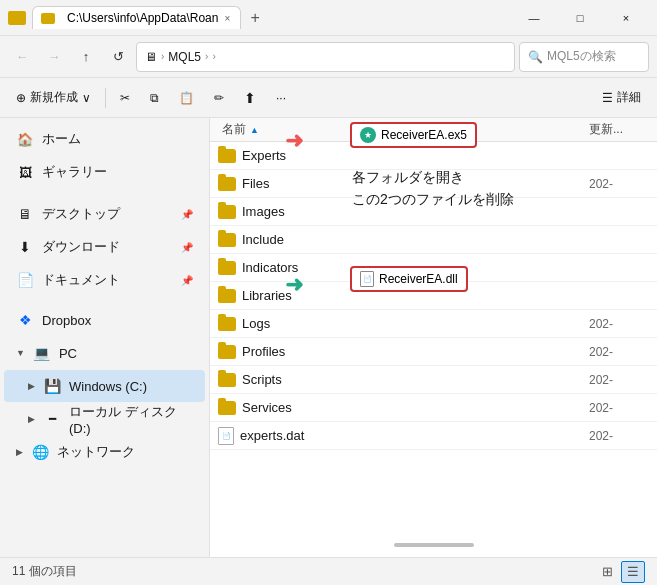  I want to click on file-row-scripts: Scripts 202-, so click(434, 380).